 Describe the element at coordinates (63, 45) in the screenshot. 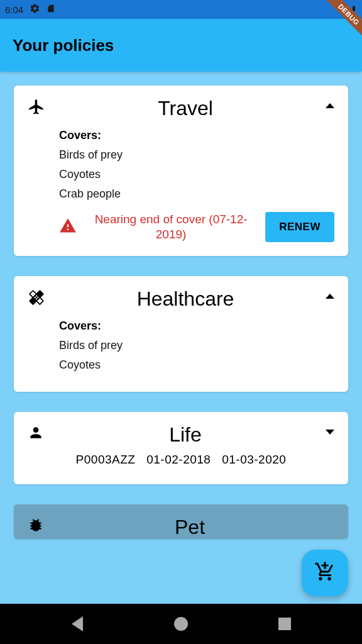

I see `page-title: Your policies` at that location.